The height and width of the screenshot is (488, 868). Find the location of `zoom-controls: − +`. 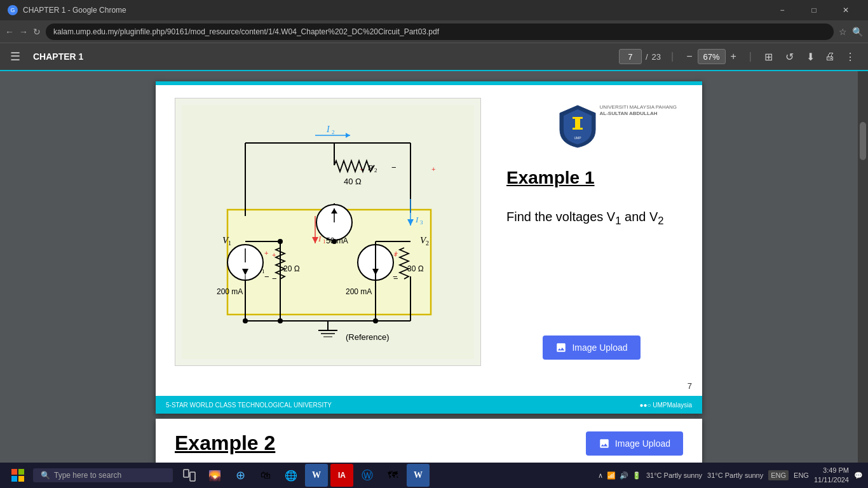

zoom-controls: − + is located at coordinates (712, 57).